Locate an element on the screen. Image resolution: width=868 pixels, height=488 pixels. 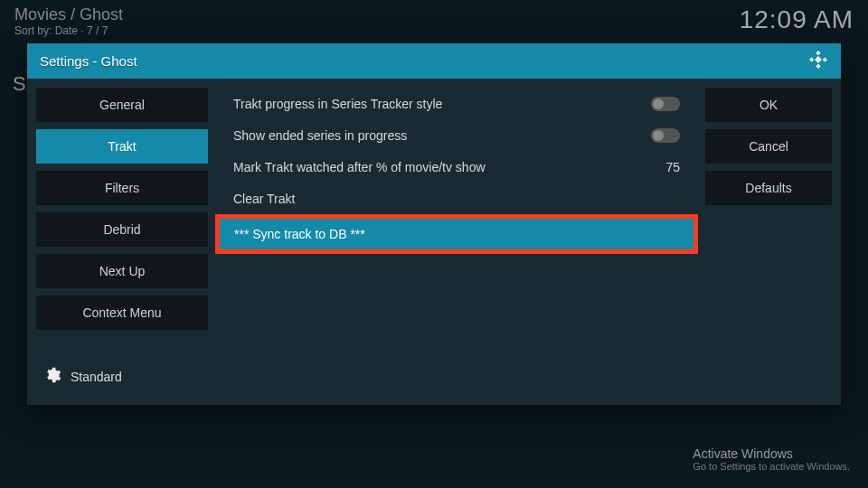
setting-trakt-progress-style: Trakt progress in Series Tracker style is located at coordinates (457, 103).